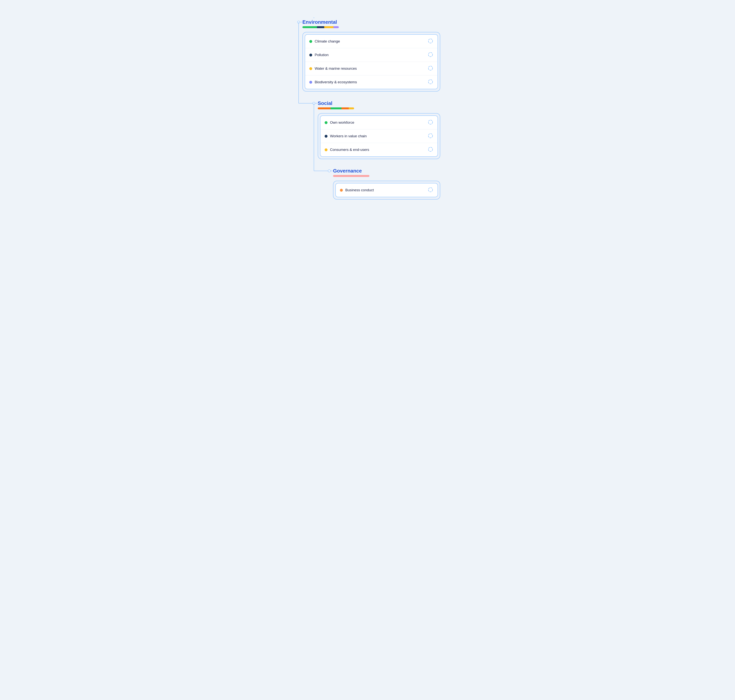 This screenshot has height=700, width=735. I want to click on page-root: EnvironmentalClimate change Pollution Wa…, so click(368, 113).